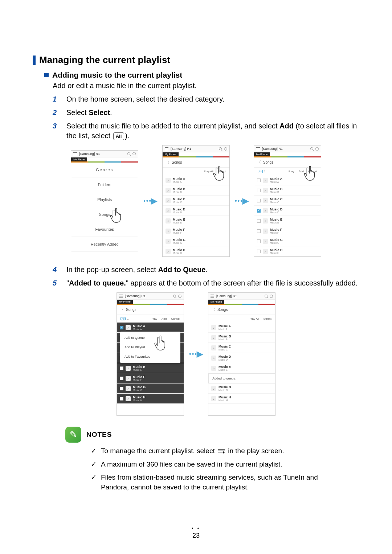 The image size is (392, 554). I want to click on t: In the pop-up screen, select, so click(112, 270).